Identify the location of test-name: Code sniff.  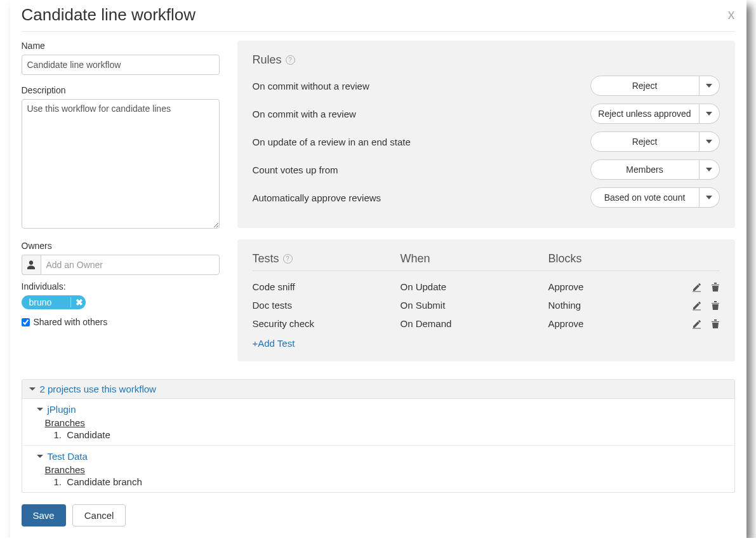
(324, 287).